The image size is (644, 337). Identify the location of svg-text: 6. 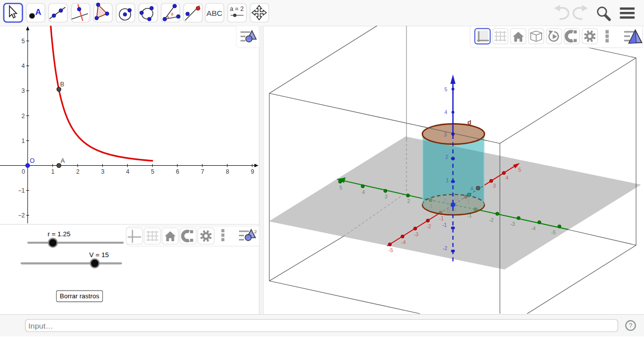
(178, 172).